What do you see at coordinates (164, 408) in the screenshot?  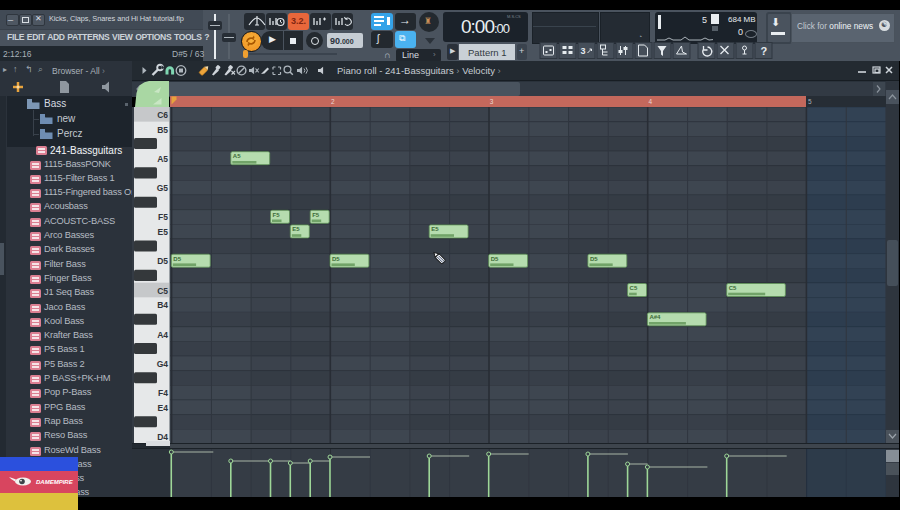 I see `svg-text: E4` at bounding box center [164, 408].